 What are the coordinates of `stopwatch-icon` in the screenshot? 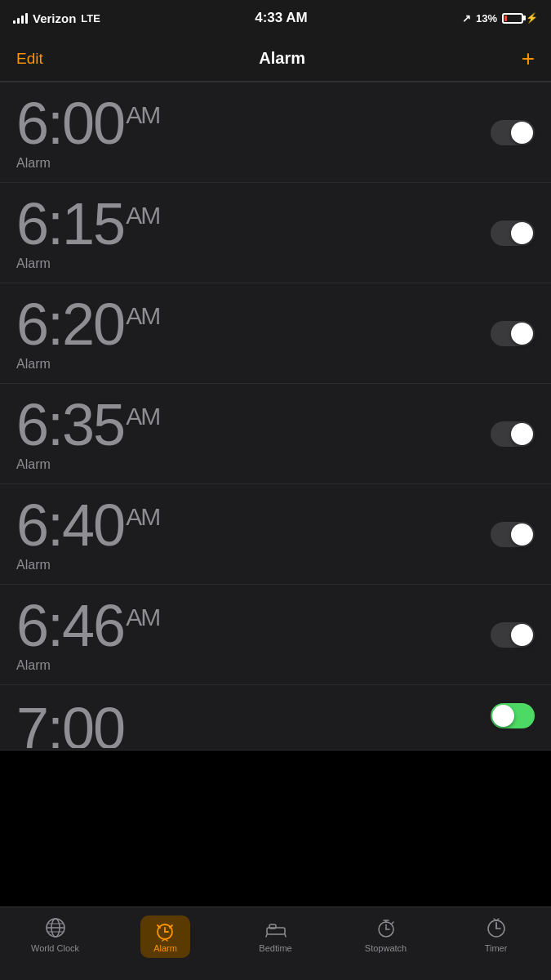 It's located at (386, 928).